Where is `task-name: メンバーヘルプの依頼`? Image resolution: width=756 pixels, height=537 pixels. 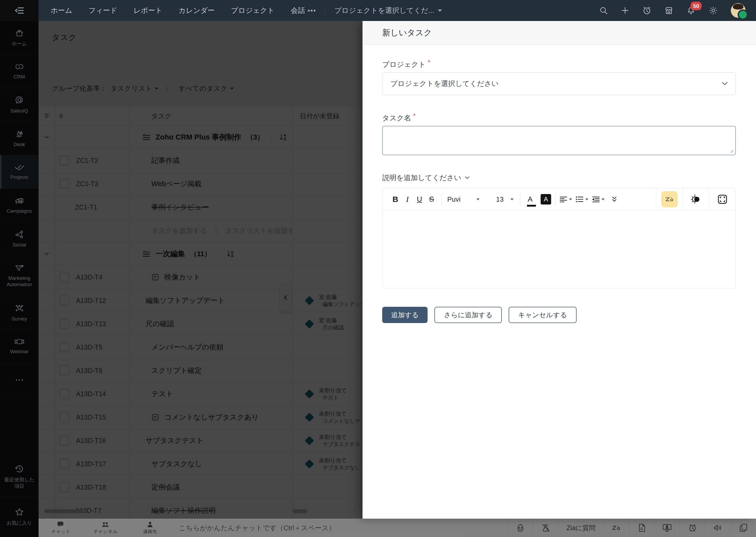
task-name: メンバーヘルプの依頼 is located at coordinates (187, 347).